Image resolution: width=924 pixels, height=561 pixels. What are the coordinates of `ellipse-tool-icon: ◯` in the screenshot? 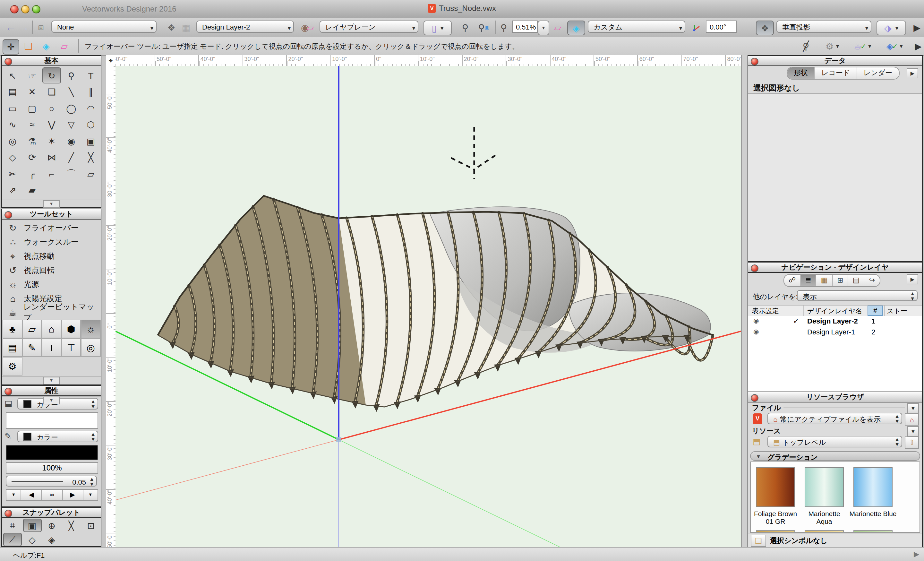 It's located at (71, 108).